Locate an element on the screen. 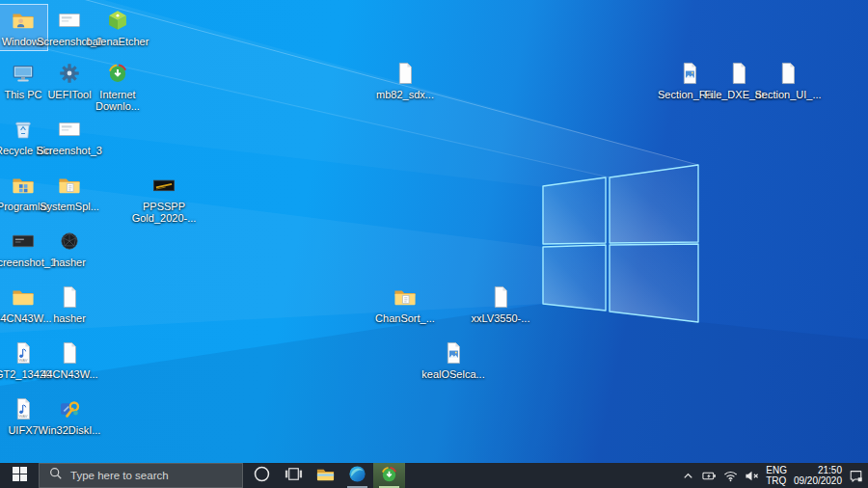 The image size is (868, 488). clock-time: 21:50 is located at coordinates (818, 471).